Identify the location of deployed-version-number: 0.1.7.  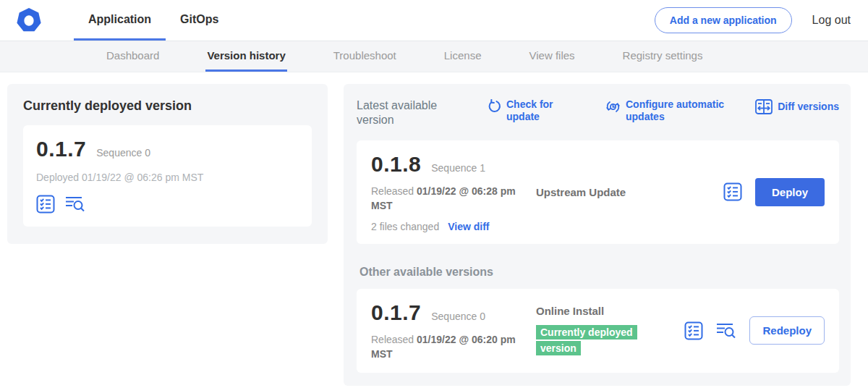
(61, 149).